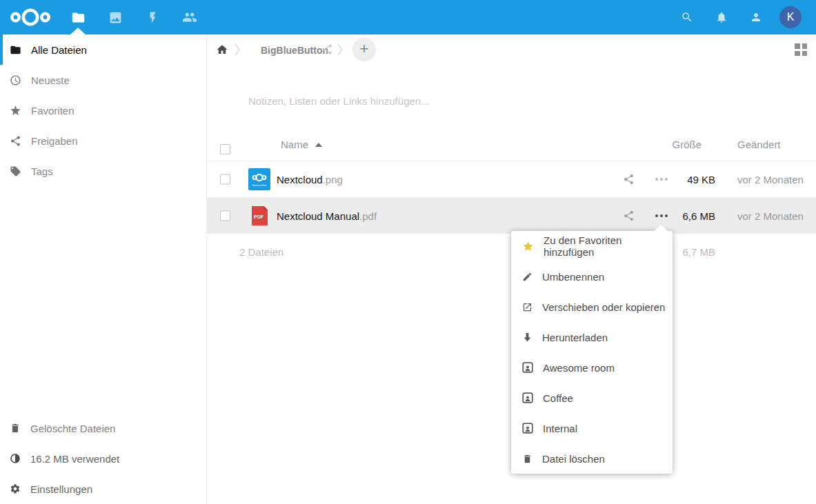 The height and width of the screenshot is (504, 816). What do you see at coordinates (661, 228) in the screenshot?
I see `menu-arrow` at bounding box center [661, 228].